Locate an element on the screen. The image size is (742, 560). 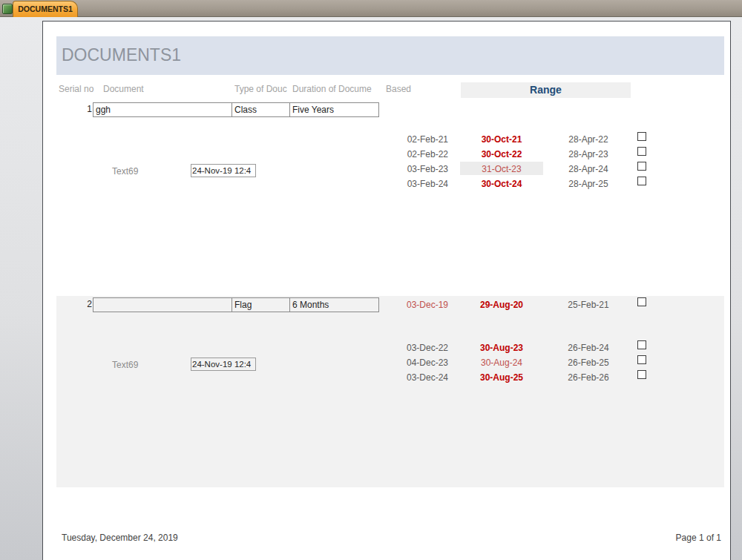
report-icon is located at coordinates (7, 9).